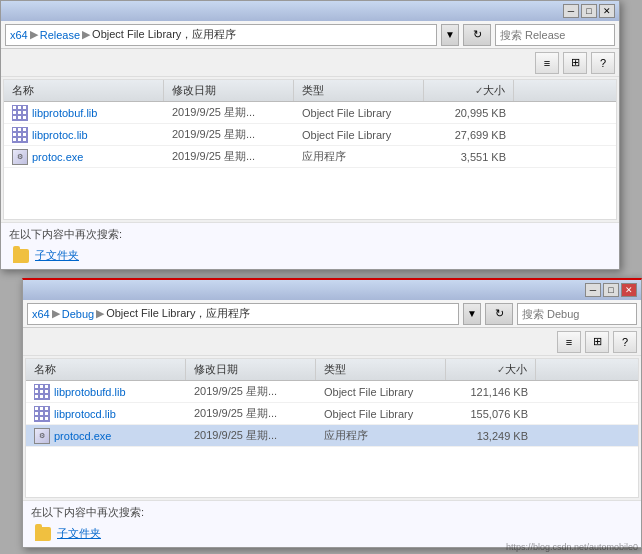 This screenshot has height=554, width=642. Describe the element at coordinates (491, 392) in the screenshot. I see `file-size-libprotobufd: 121,146 KB` at that location.